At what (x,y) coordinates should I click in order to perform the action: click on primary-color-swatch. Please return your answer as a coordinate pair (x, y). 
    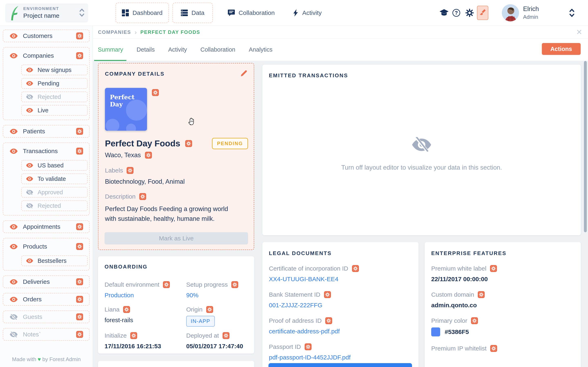
    Looking at the image, I should click on (436, 332).